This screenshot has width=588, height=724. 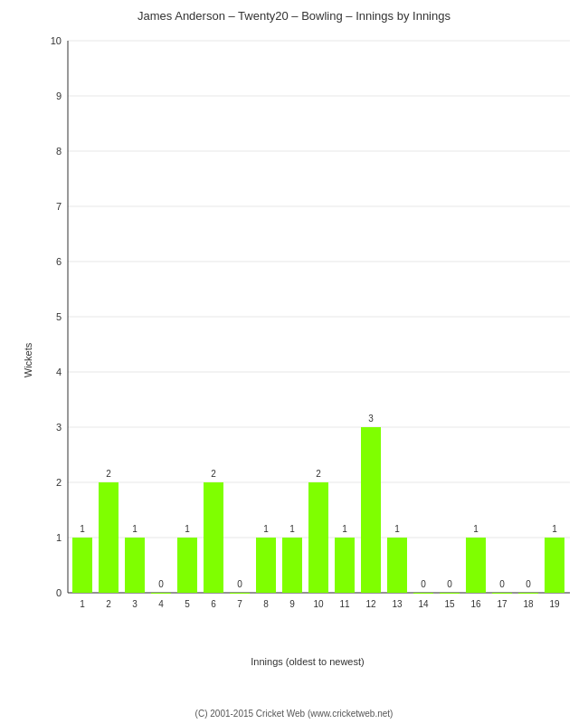 What do you see at coordinates (294, 14) in the screenshot?
I see `chart-title: James Anderson – Twenty20 – Bowling – In…` at bounding box center [294, 14].